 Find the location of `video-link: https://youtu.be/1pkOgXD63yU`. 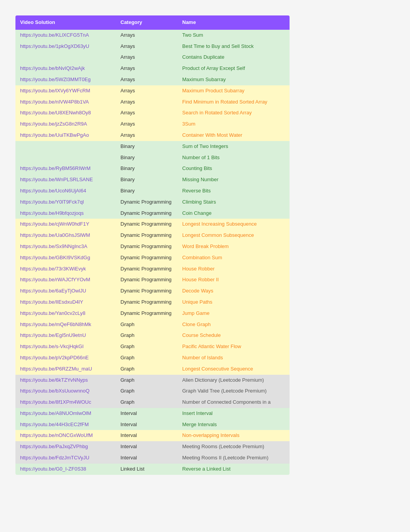

video-link: https://youtu.be/1pkOgXD63yU is located at coordinates (55, 46).